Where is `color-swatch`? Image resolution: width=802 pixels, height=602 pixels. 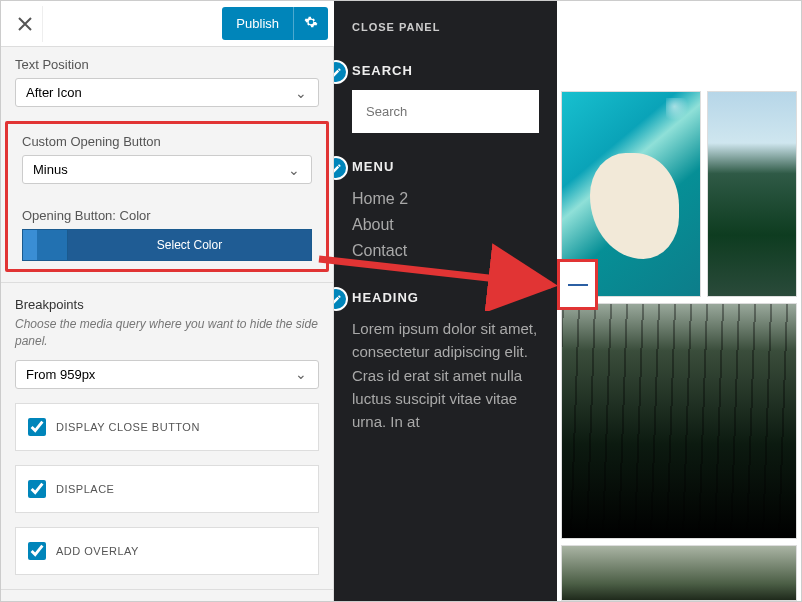 color-swatch is located at coordinates (45, 245).